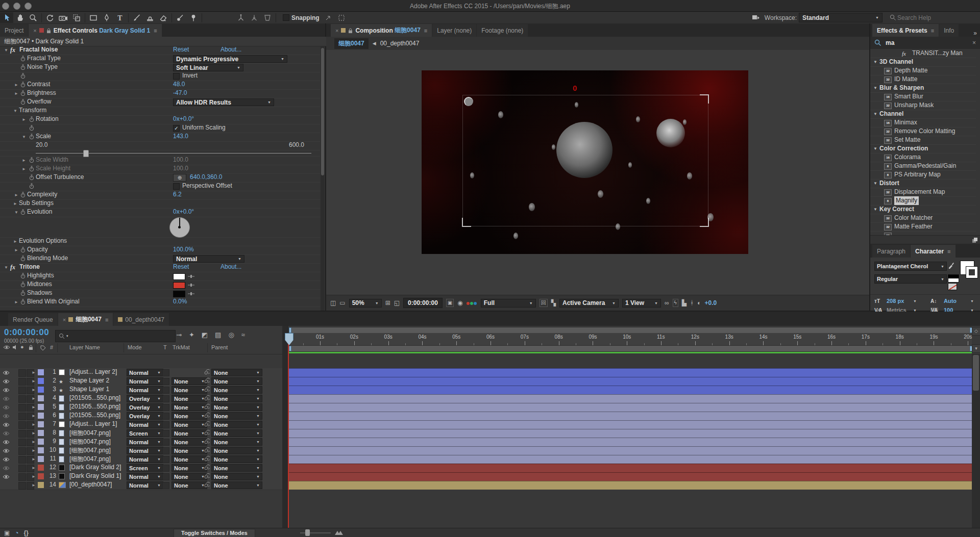  Describe the element at coordinates (107, 17) in the screenshot. I see `pen-tool` at that location.